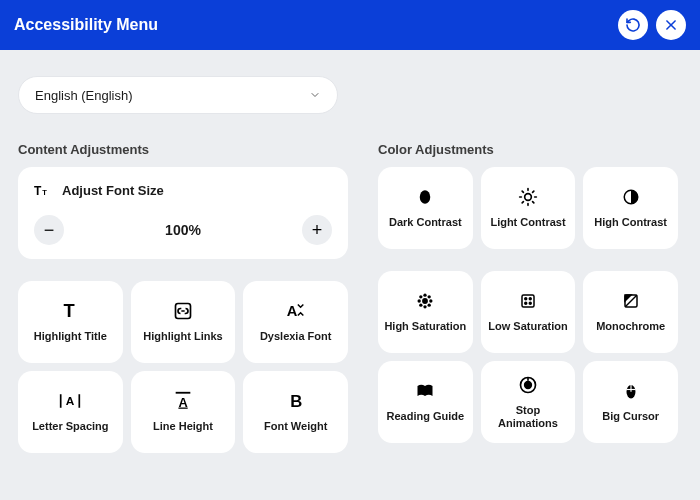  I want to click on tile-reading-guide: Reading Guide, so click(426, 402).